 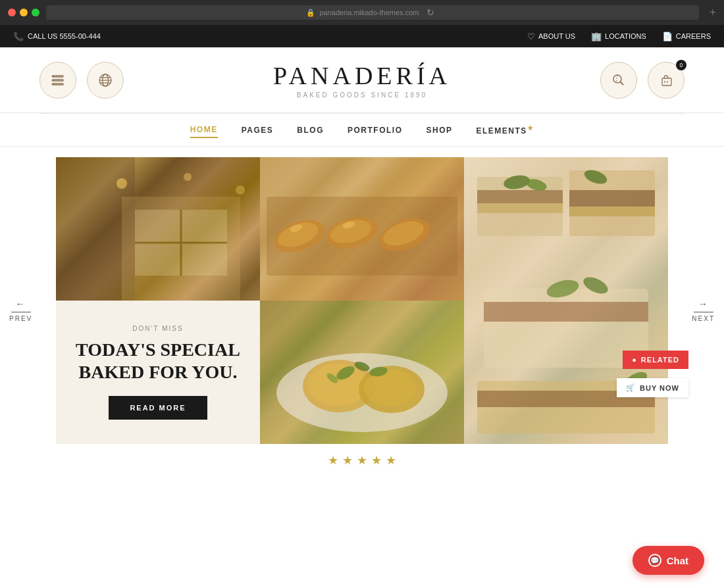 I want to click on related-icon: ●, so click(x=634, y=360).